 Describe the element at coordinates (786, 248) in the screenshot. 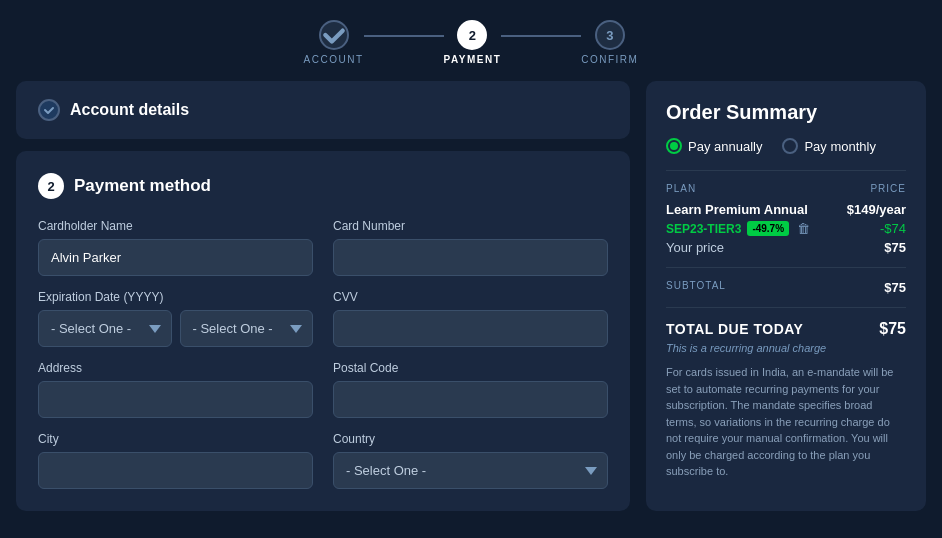

I see `your-price-row: Your price $75` at that location.